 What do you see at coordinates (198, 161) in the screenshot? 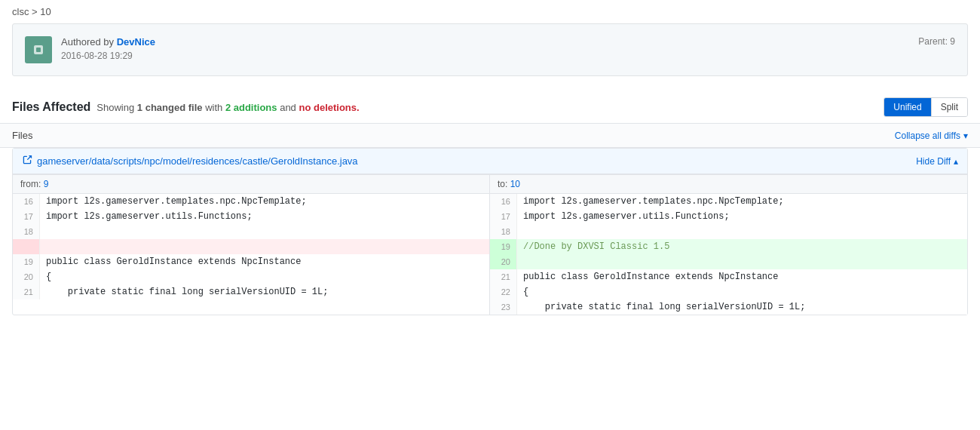
I see `file-path-link: gameserver/data/scripts/npc/model/reside…` at bounding box center [198, 161].